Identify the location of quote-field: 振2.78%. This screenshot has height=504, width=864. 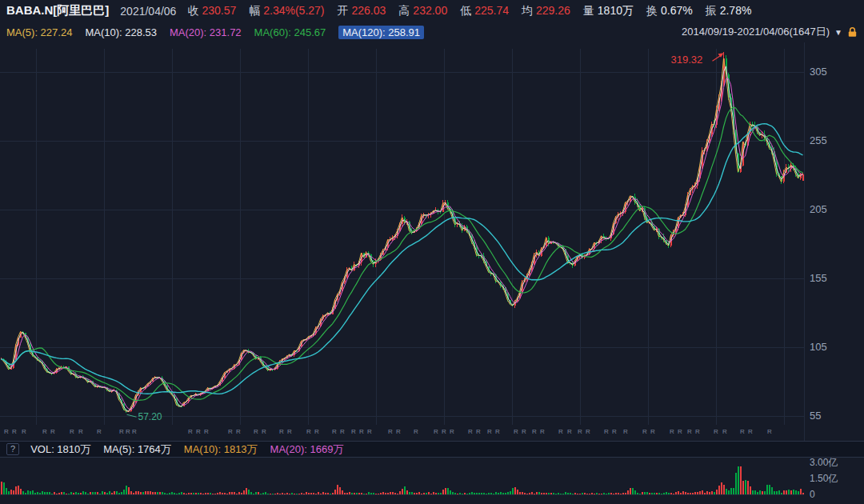
(729, 11).